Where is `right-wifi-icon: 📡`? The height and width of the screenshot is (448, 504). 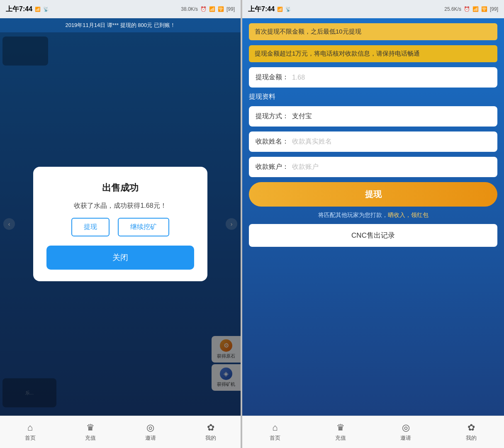
right-wifi-icon: 📡 is located at coordinates (288, 9).